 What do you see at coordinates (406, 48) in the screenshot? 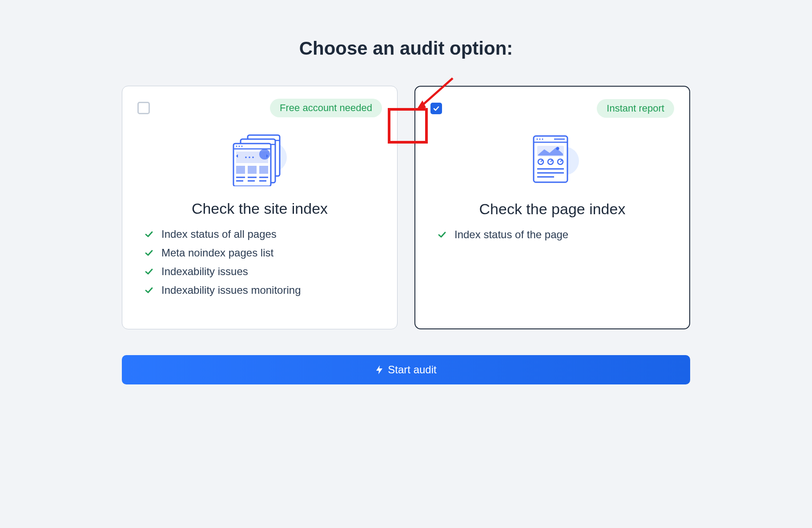
I see `page-title: Choose an audit option:` at bounding box center [406, 48].